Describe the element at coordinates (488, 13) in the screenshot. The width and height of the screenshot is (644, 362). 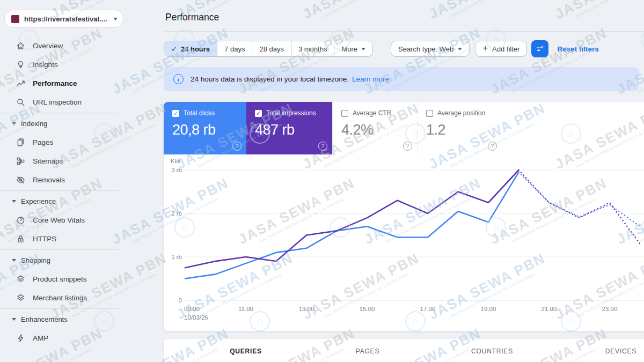
I see `watermark-text: JASA SEWA PBNJasa Backlink PBN Berkualit…` at that location.